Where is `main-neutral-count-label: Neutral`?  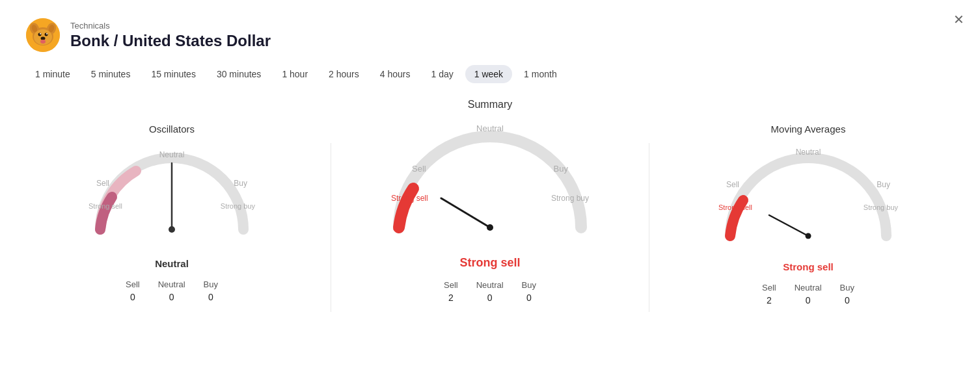
main-neutral-count-label: Neutral is located at coordinates (490, 285).